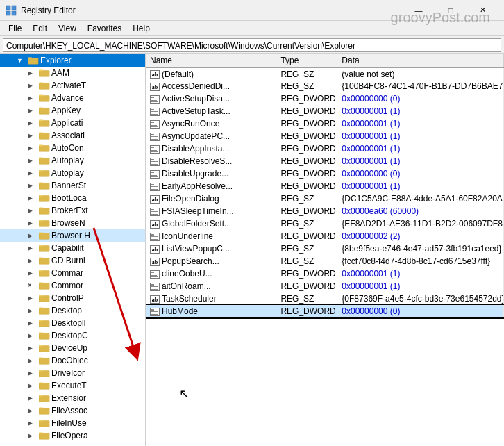 The image size is (504, 446). I want to click on tree-label-explorer: Explorer, so click(56, 60).